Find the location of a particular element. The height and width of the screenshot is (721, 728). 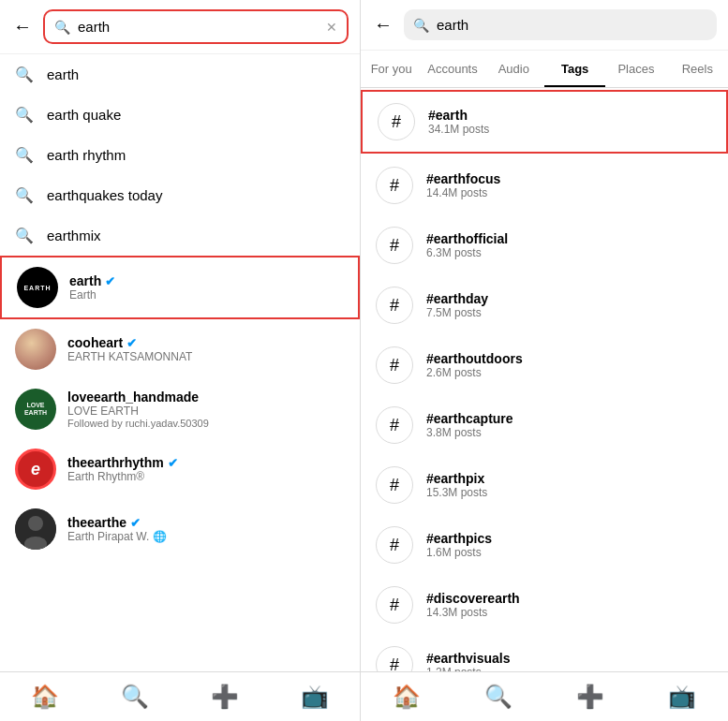

suggestion-text: earth quake is located at coordinates (84, 114).